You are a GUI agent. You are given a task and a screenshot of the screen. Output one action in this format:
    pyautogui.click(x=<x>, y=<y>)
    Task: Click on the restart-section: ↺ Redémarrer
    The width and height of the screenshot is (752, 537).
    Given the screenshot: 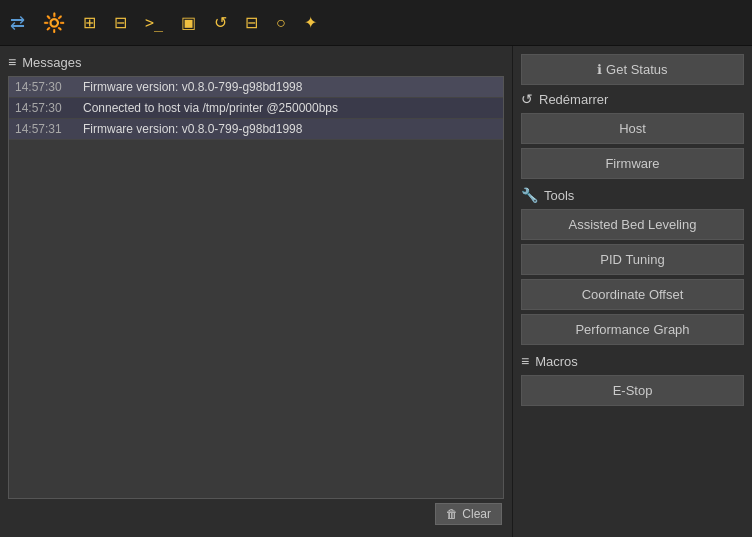 What is the action you would take?
    pyautogui.click(x=632, y=99)
    